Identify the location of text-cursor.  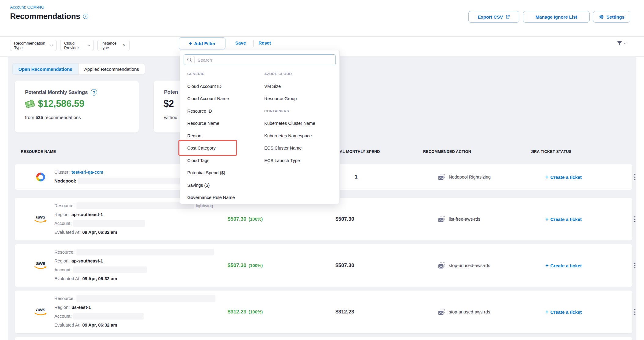
(195, 60).